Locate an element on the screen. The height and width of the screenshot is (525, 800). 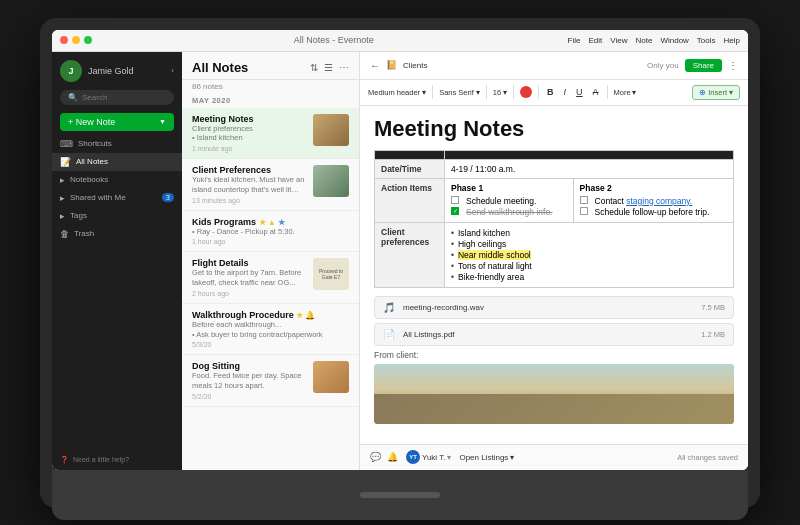
underline-button: U is located at coordinates (580, 92).